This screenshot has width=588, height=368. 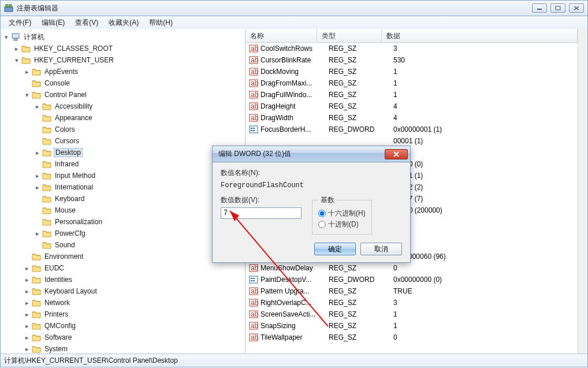 What do you see at coordinates (122, 303) in the screenshot?
I see `tree-network: ▸Network` at bounding box center [122, 303].